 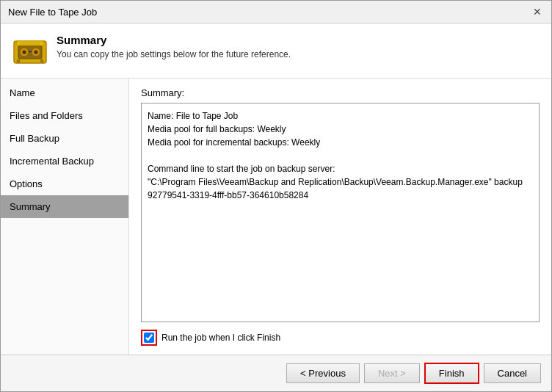 What do you see at coordinates (512, 373) in the screenshot?
I see `cancel-button: Cancel` at bounding box center [512, 373].